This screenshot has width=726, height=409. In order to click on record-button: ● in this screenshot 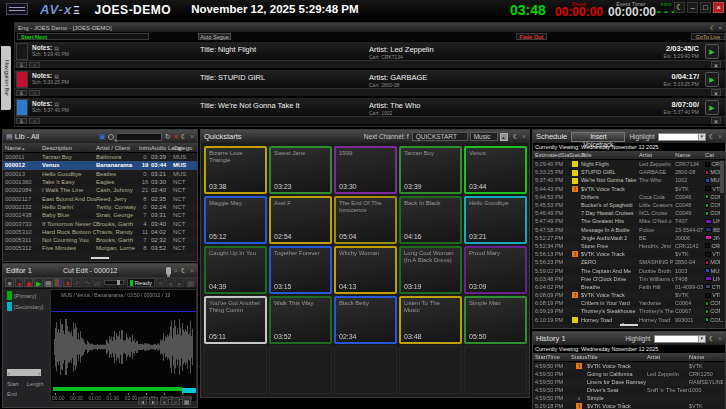, I will do `click(20, 282)`.